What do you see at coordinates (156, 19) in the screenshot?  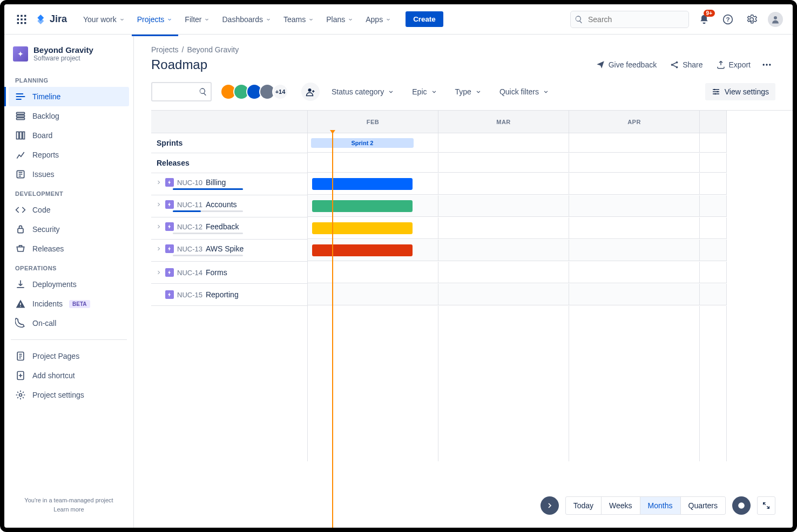 I see `nav-projects: Projects` at bounding box center [156, 19].